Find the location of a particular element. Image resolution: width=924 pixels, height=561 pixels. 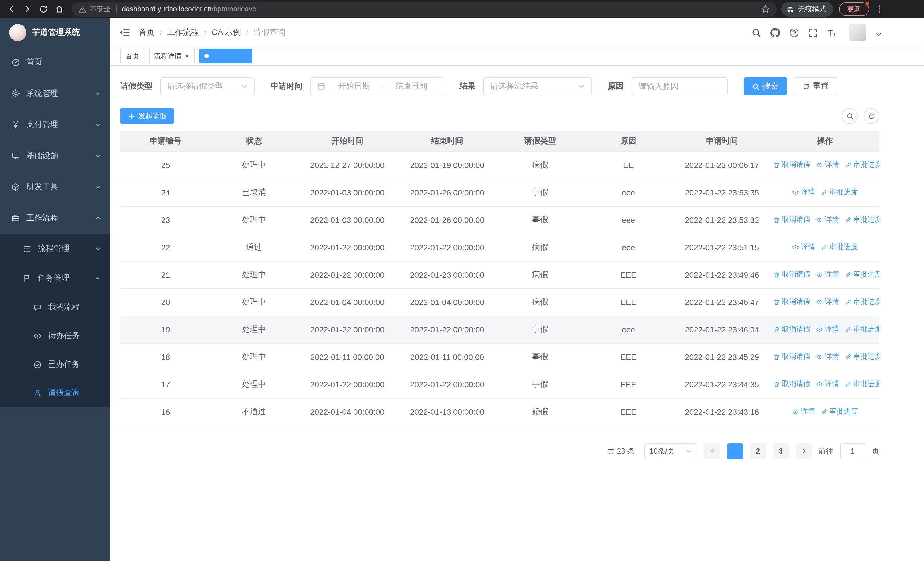

create-leave-button: 发起请假 is located at coordinates (147, 116).